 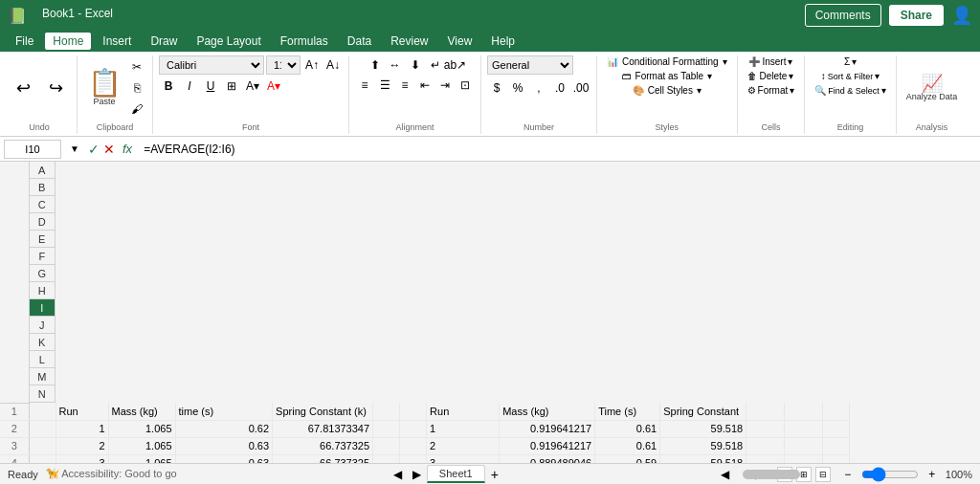 I want to click on cell-C4: 1.065, so click(x=142, y=459).